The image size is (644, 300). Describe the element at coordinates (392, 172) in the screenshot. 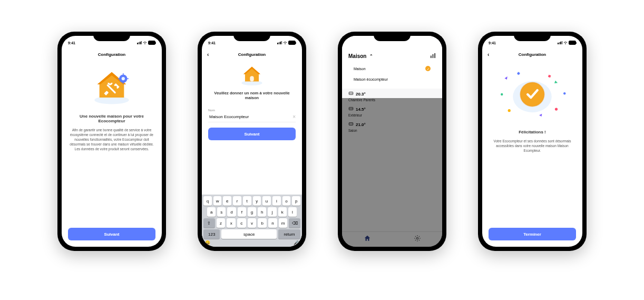

I see `overlay-dim` at that location.